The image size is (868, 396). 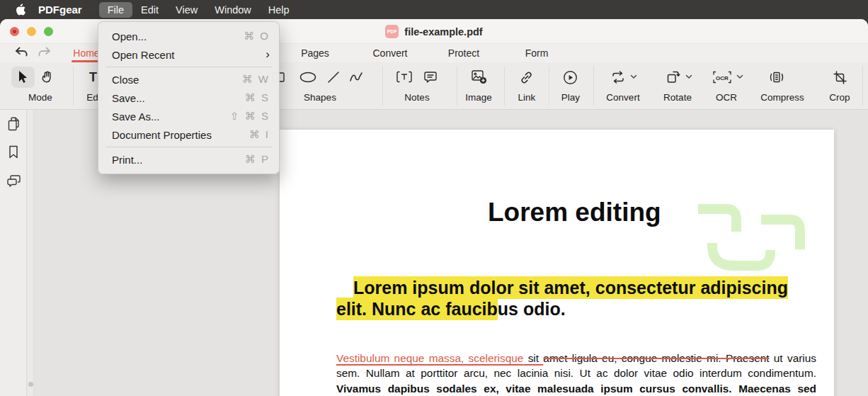 What do you see at coordinates (256, 36) in the screenshot?
I see `shortcut-open: ⌘ O` at bounding box center [256, 36].